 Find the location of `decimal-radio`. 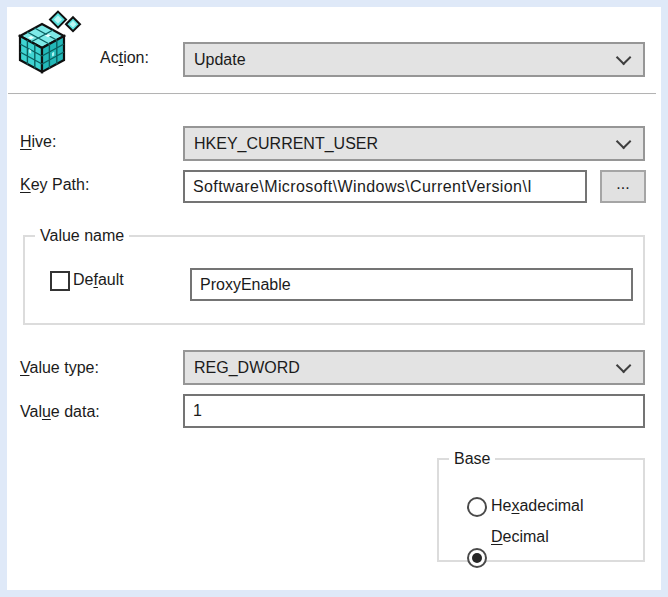

decimal-radio is located at coordinates (477, 558).